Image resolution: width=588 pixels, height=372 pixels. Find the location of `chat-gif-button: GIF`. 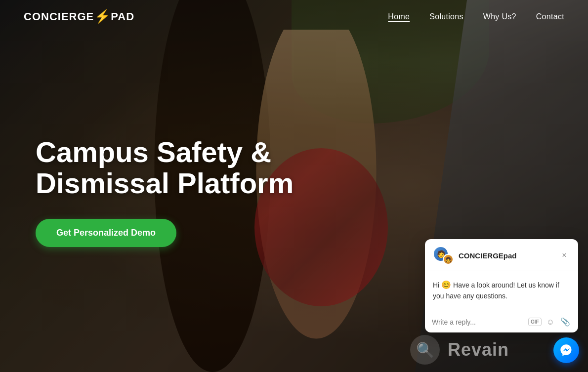

chat-gif-button: GIF is located at coordinates (535, 322).